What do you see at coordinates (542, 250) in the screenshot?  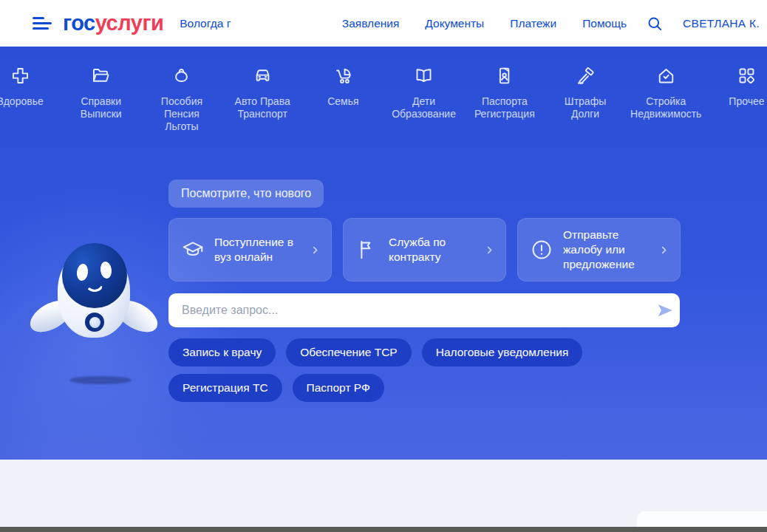 I see `exclamation-circle-icon` at bounding box center [542, 250].